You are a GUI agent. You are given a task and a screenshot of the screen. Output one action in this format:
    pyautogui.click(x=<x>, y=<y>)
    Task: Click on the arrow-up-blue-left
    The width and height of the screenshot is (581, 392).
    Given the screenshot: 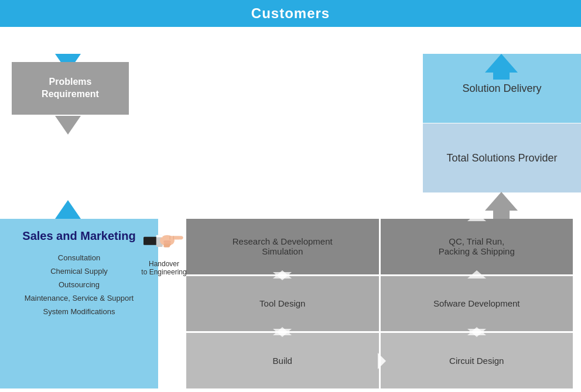 What is the action you would take?
    pyautogui.click(x=68, y=209)
    